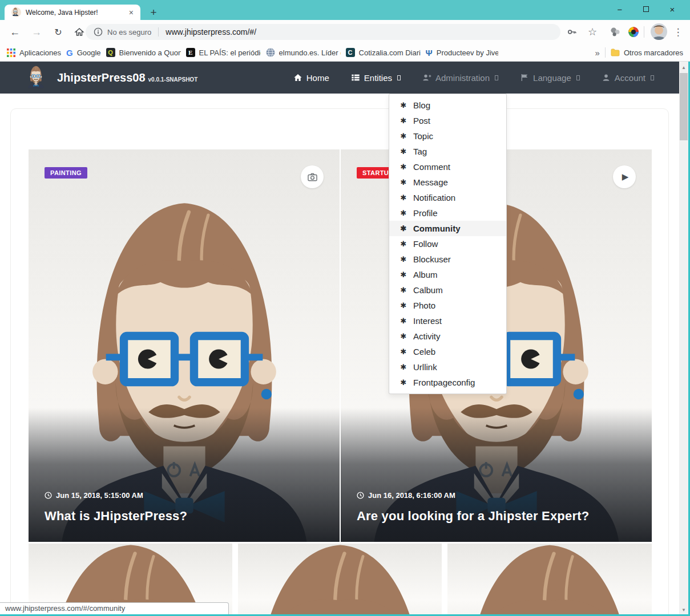  What do you see at coordinates (497, 495) in the screenshot?
I see `post-date: Jun 16, 2018, 6:16:00 AM` at bounding box center [497, 495].